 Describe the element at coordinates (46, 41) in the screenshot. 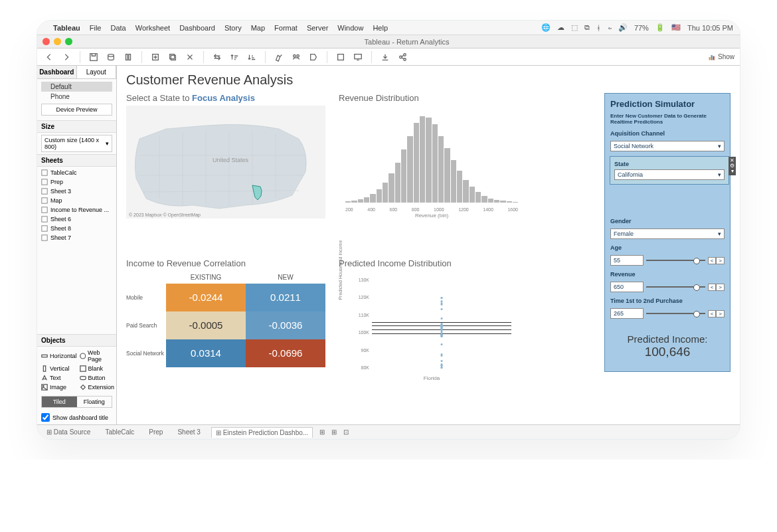

I see `window-close-button` at that location.